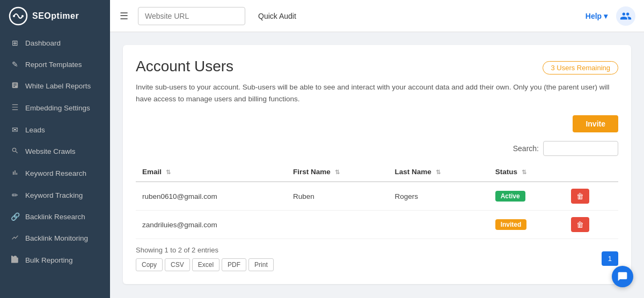  I want to click on export-copy-button: Copy, so click(149, 265).